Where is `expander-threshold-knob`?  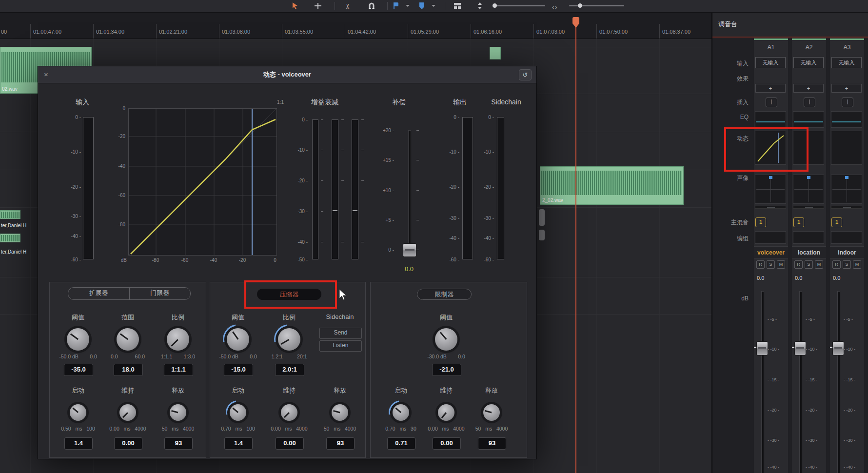 expander-threshold-knob is located at coordinates (78, 339).